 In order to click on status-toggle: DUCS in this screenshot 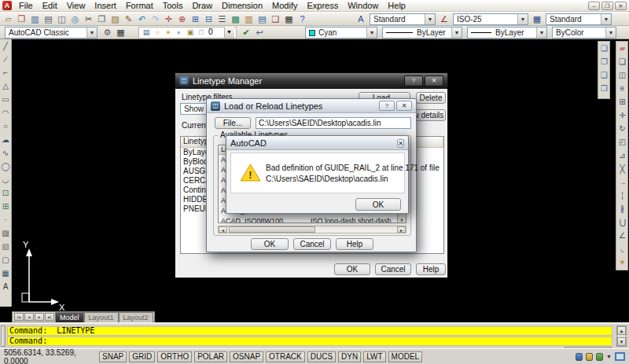, I will do `click(322, 357)`.